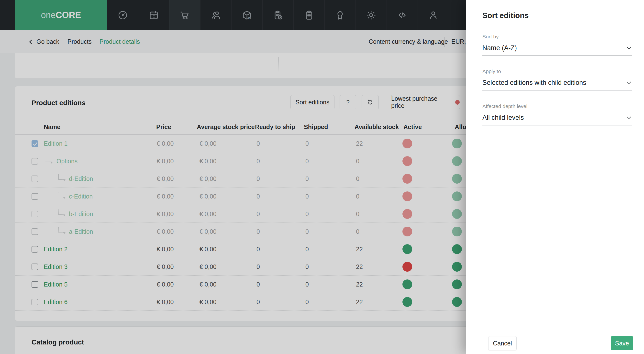 The height and width of the screenshot is (354, 644). What do you see at coordinates (557, 106) in the screenshot?
I see `affected-depth-level-label: Affected depth level` at bounding box center [557, 106].